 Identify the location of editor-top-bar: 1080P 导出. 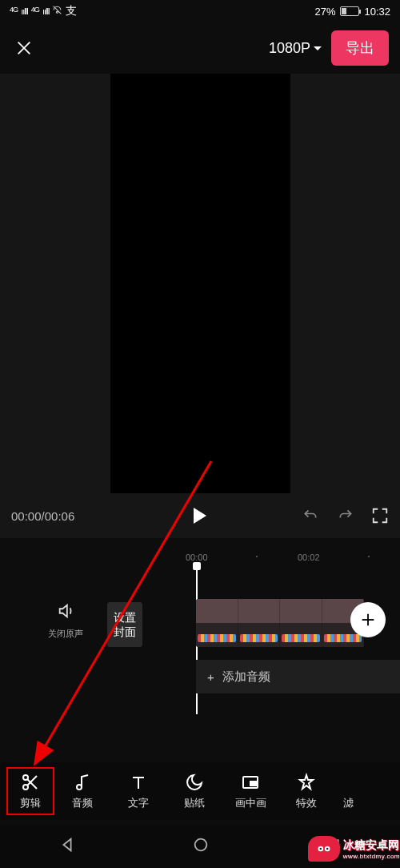
(200, 48).